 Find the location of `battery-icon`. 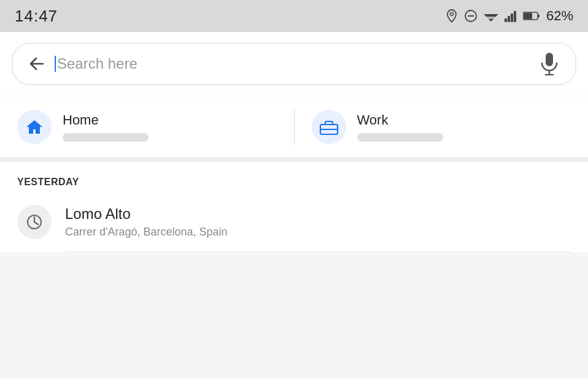

battery-icon is located at coordinates (532, 16).